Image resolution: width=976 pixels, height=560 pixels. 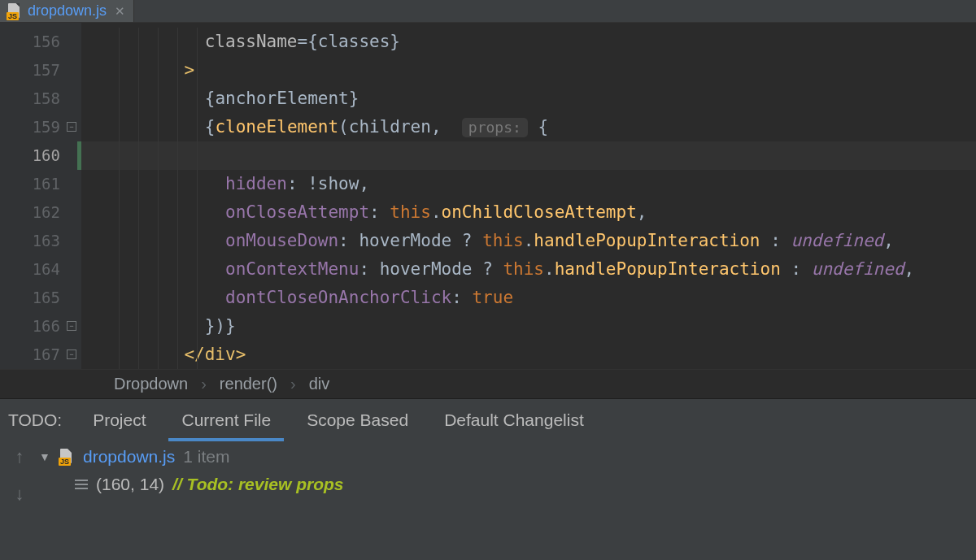 What do you see at coordinates (529, 127) in the screenshot?
I see `code-line: {cloneElement(children, props: {` at bounding box center [529, 127].